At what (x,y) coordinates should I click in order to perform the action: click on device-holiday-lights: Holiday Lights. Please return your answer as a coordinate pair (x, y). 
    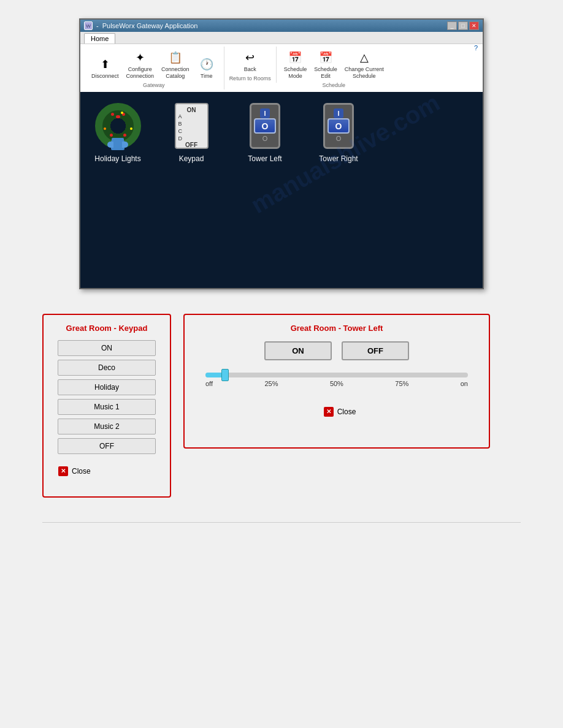
    Looking at the image, I should click on (118, 132).